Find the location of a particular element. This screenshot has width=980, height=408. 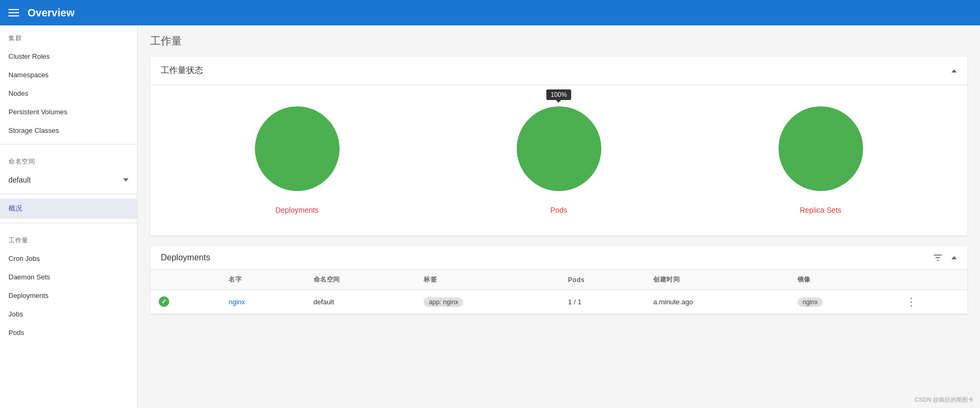

topbar: Overview is located at coordinates (490, 13).